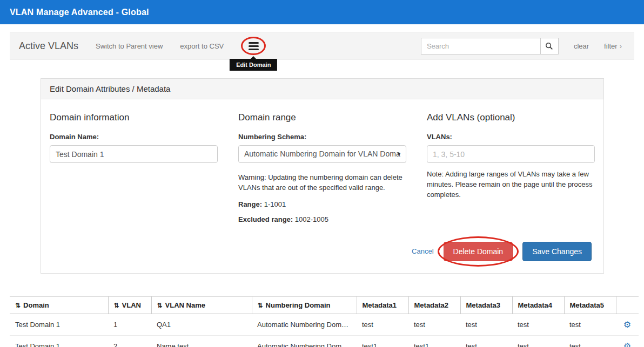  Describe the element at coordinates (79, 12) in the screenshot. I see `page-title: VLAN Manage Advanced - Global` at that location.